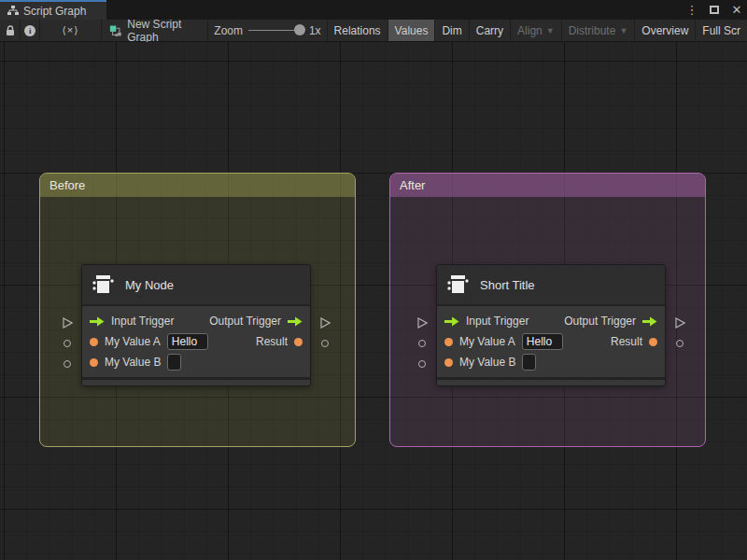  Describe the element at coordinates (665, 30) in the screenshot. I see `overview-button: Overview` at that location.